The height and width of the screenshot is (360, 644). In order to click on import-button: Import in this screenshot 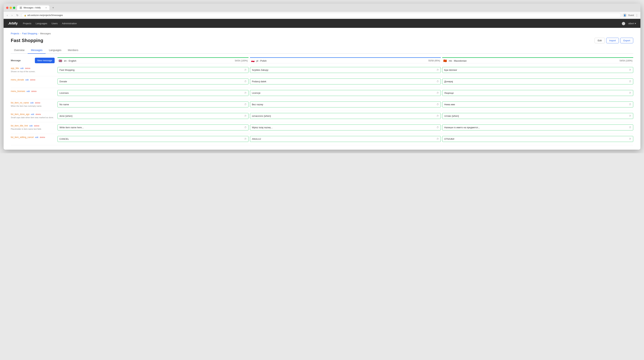, I will do `click(612, 40)`.